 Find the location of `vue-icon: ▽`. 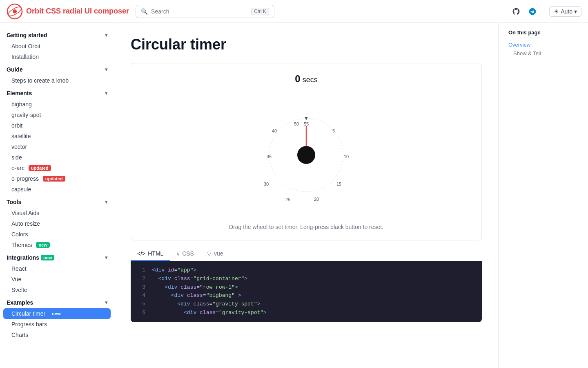

vue-icon: ▽ is located at coordinates (209, 254).